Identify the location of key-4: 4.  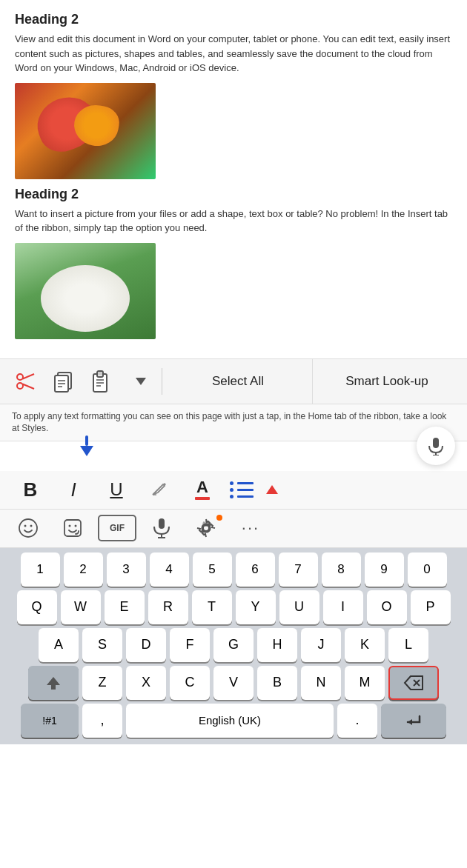
(169, 570).